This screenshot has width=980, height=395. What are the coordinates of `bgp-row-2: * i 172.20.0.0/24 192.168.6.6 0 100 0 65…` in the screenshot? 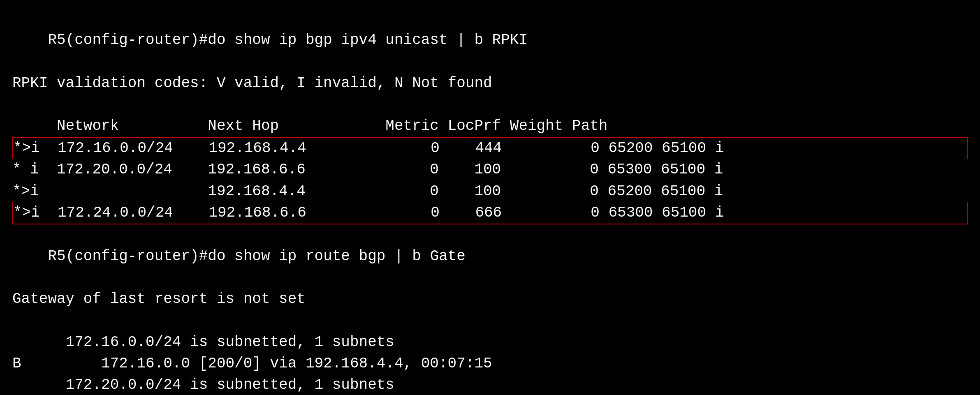 It's located at (490, 170).